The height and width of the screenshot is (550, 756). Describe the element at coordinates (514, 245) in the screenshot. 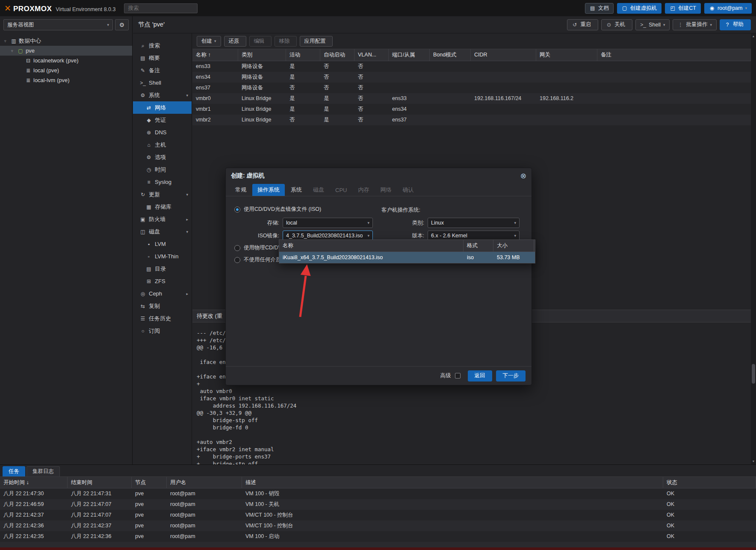

I see `picker-column-header: 大小` at that location.